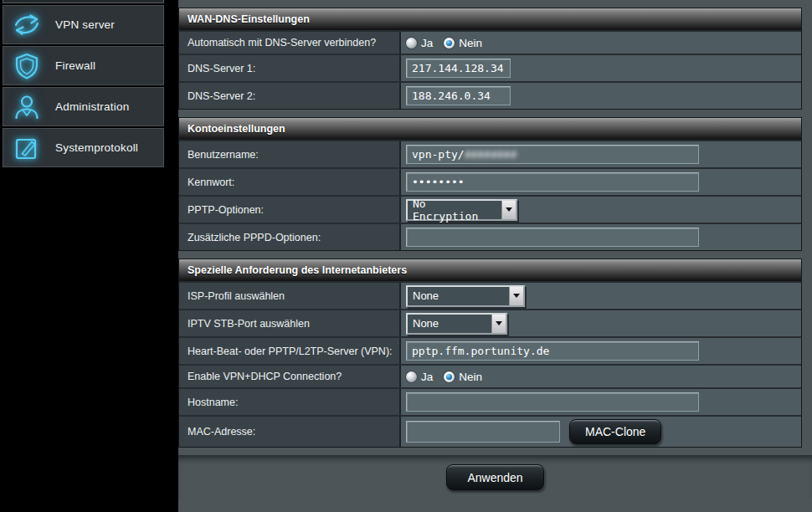 Image resolution: width=812 pixels, height=512 pixels. What do you see at coordinates (552, 238) in the screenshot?
I see `pppd-options-input` at bounding box center [552, 238].